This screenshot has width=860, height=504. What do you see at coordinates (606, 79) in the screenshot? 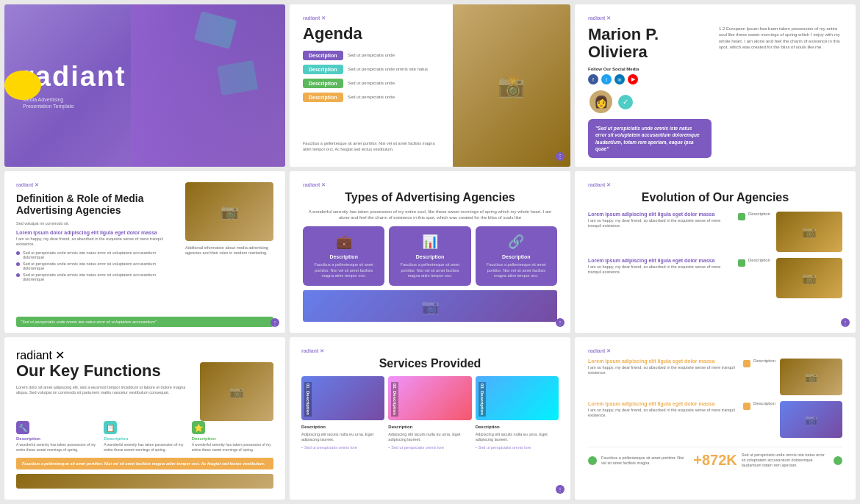
I see `twitter-icon: t` at bounding box center [606, 79].